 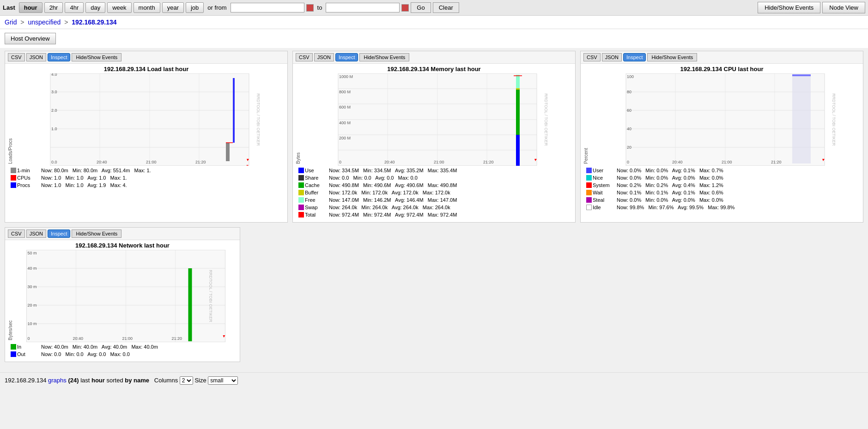 What do you see at coordinates (9, 7) in the screenshot?
I see `last-label: Last` at bounding box center [9, 7].